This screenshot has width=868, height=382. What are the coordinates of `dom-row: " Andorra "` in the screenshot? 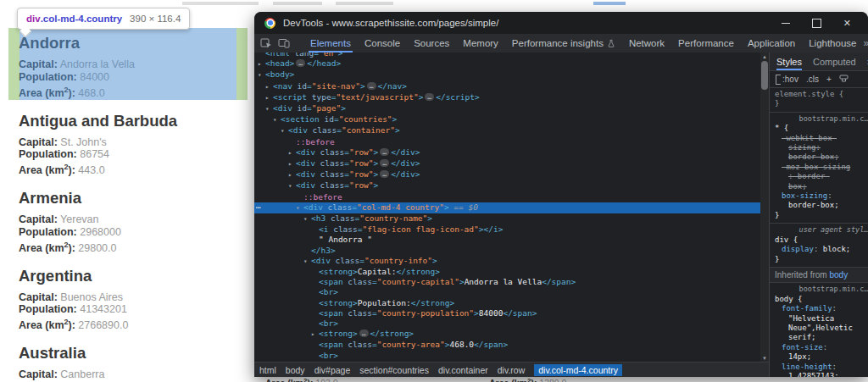 It's located at (507, 240).